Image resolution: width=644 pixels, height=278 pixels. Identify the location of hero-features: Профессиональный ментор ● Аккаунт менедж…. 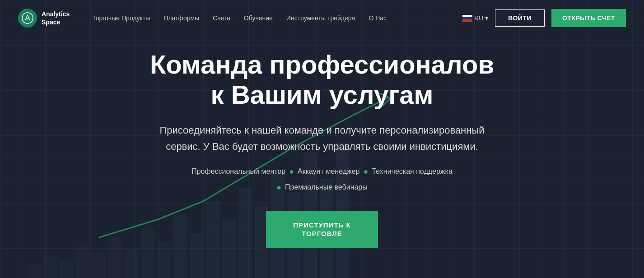
(322, 181).